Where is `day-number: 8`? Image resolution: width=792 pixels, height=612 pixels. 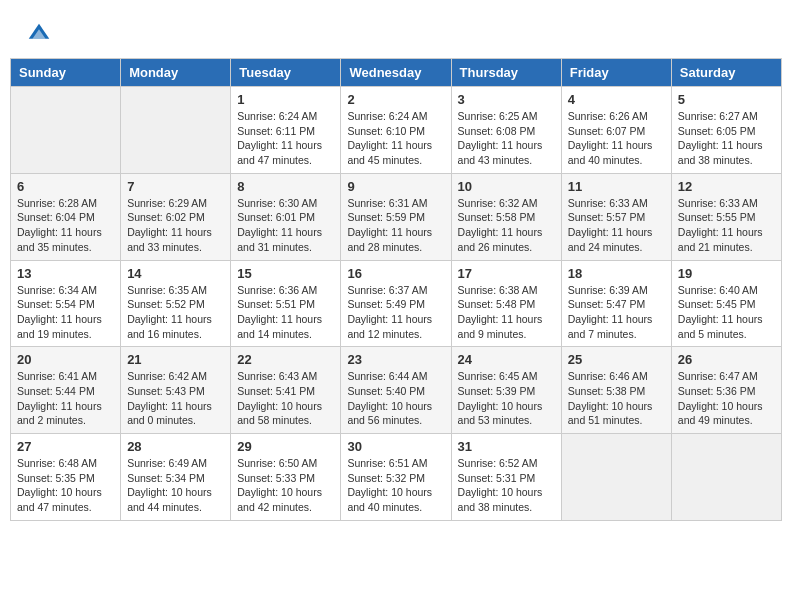 day-number: 8 is located at coordinates (286, 186).